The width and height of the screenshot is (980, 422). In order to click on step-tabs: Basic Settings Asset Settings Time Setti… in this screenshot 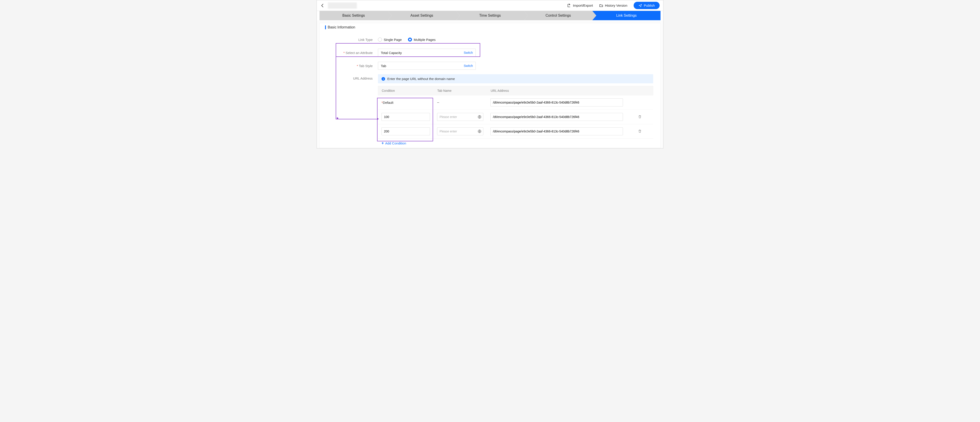, I will do `click(490, 16)`.